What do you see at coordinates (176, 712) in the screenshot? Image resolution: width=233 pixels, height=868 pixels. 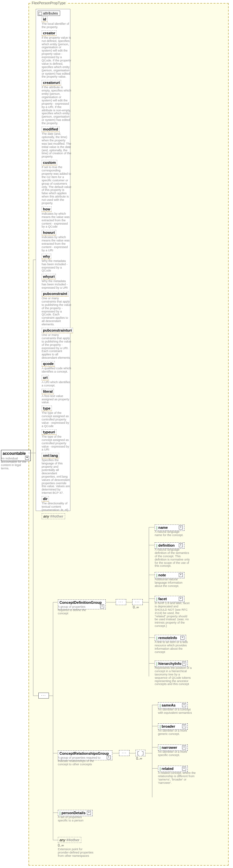 I see `elem-desc: An identifier of a concept with equivale…` at bounding box center [176, 712].